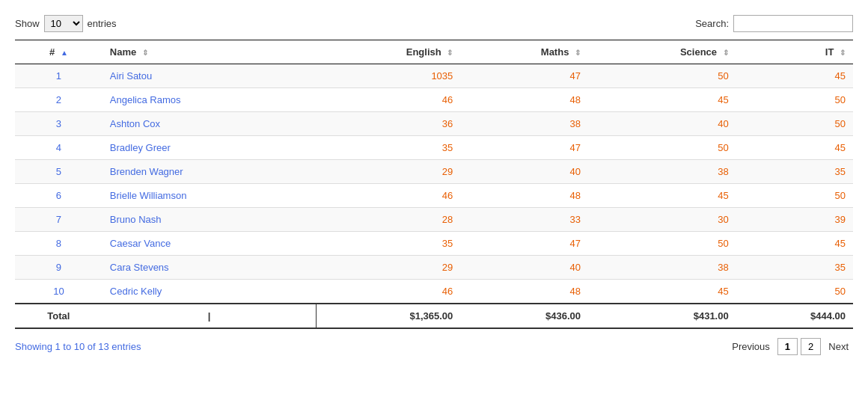 The width and height of the screenshot is (868, 412). Describe the element at coordinates (811, 347) in the screenshot. I see `page-button-2: 2` at that location.